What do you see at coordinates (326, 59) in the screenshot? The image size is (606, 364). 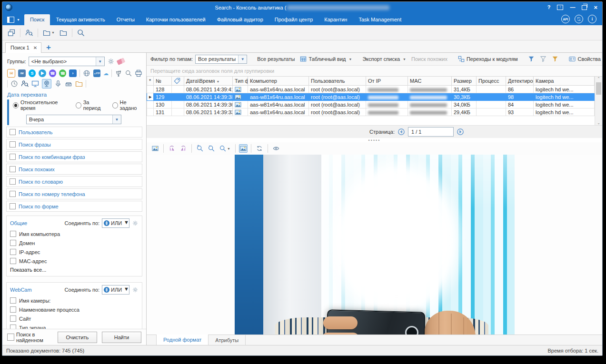 I see `table-view-button: Табличный вид▼` at bounding box center [326, 59].